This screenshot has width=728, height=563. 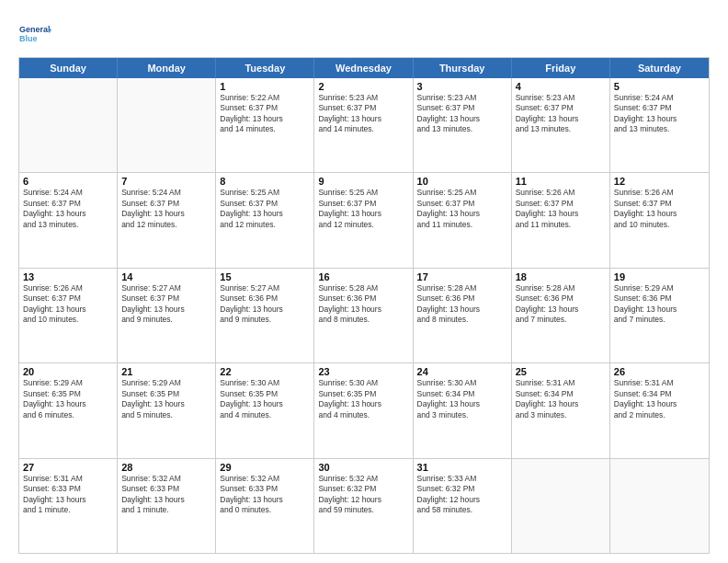 What do you see at coordinates (462, 372) in the screenshot?
I see `day-number: 24` at bounding box center [462, 372].